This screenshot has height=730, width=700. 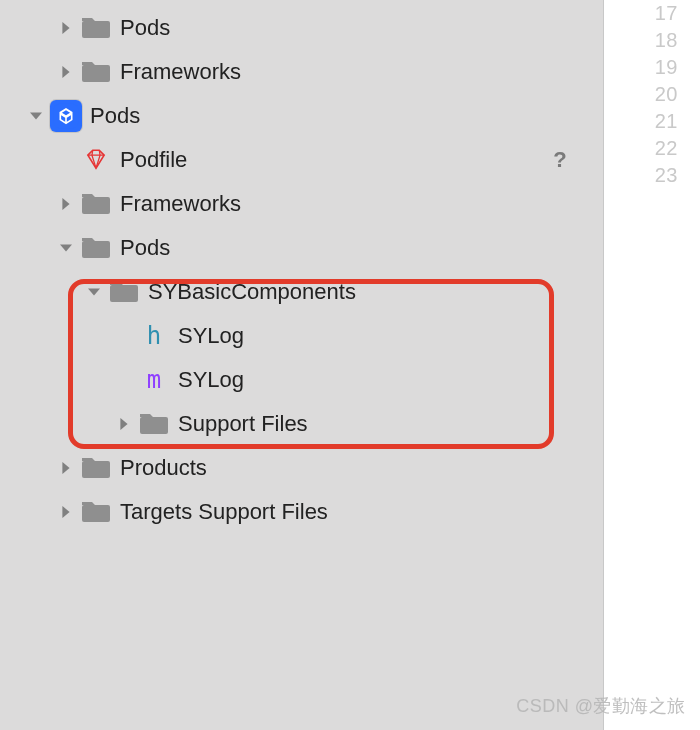 I want to click on line-number: 18, so click(x=652, y=40).